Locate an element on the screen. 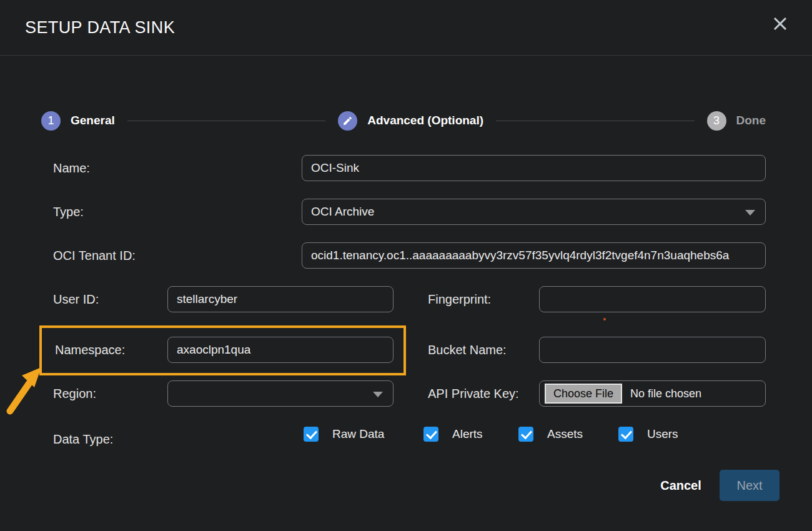 The image size is (812, 531). name-label: Name: is located at coordinates (71, 168).